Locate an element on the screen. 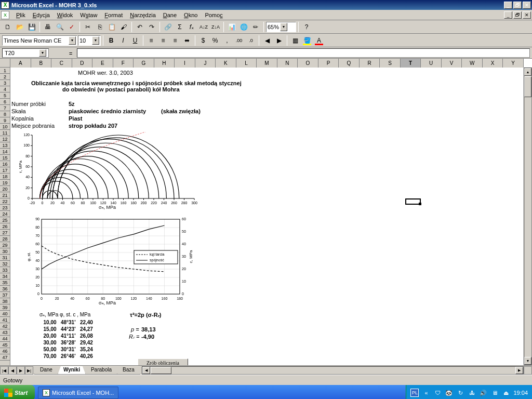 The image size is (532, 399). row-header-6: 6 is located at coordinates (5, 102).